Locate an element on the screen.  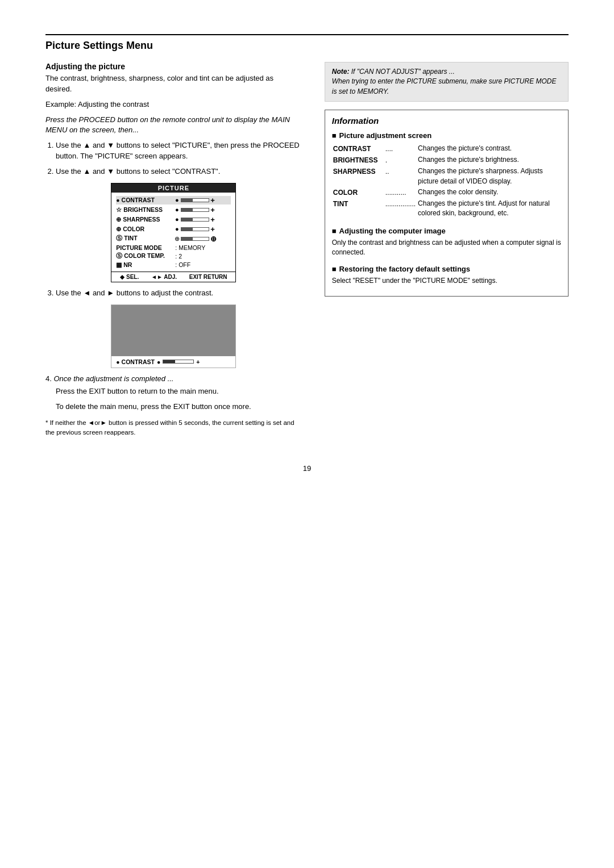
step4-body: Press the EXIT button to return to the m… is located at coordinates (179, 399).